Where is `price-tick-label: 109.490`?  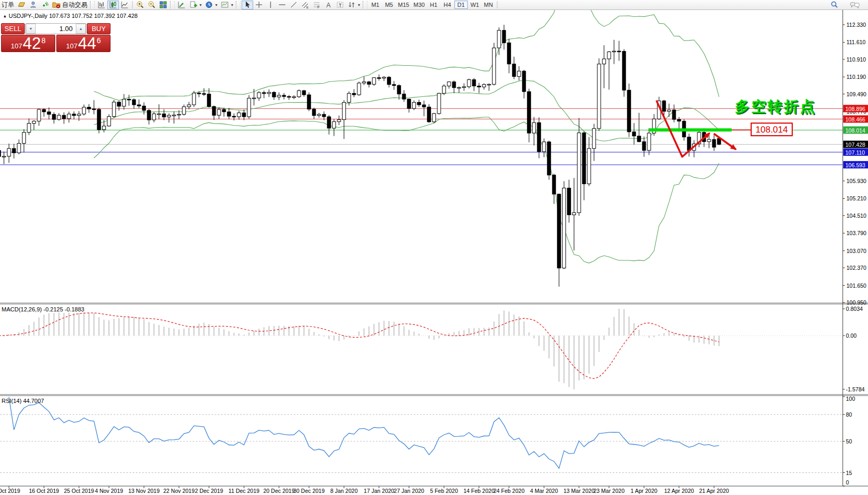
price-tick-label: 109.490 is located at coordinates (856, 94).